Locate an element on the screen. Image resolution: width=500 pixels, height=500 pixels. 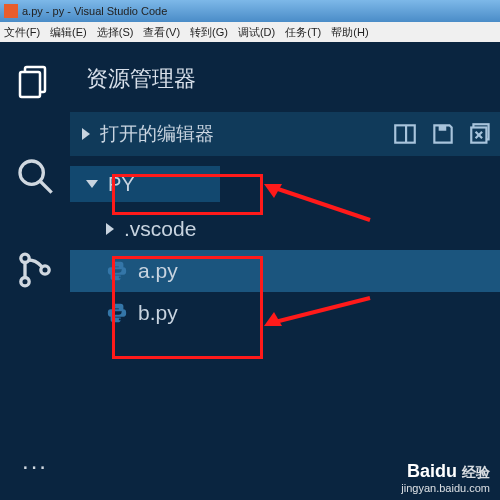
menu-bar: 文件(F) 编辑(E) 选择(S) 查看(V) 转到(G) 调试(D) 任务(T… is located at coordinates (250, 32).